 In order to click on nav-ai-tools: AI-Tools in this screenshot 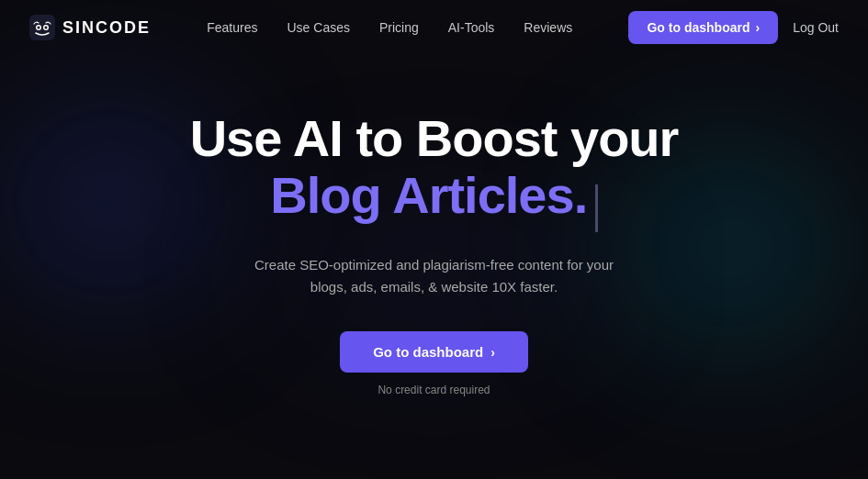, I will do `click(472, 28)`.